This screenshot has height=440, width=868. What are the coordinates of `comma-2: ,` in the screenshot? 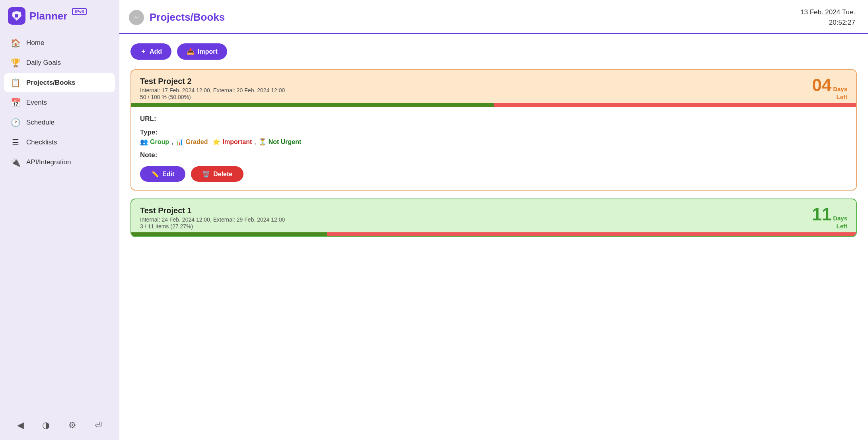 It's located at (255, 142).